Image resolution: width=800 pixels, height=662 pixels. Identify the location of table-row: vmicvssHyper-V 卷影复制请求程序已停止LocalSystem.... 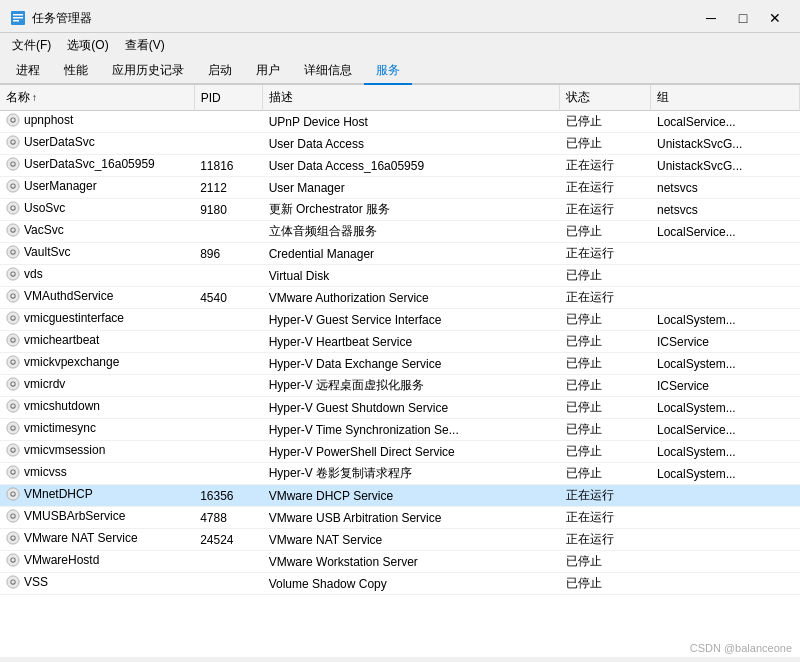
(400, 474).